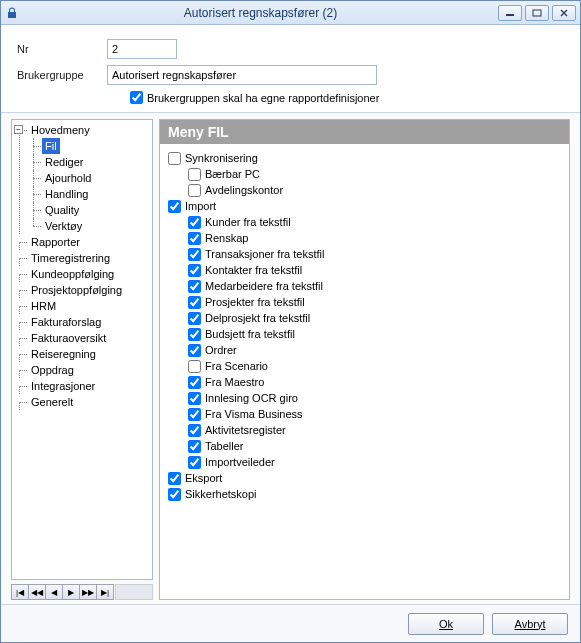 The image size is (581, 643). What do you see at coordinates (364, 238) in the screenshot?
I see `permission-item: Renskap` at bounding box center [364, 238].